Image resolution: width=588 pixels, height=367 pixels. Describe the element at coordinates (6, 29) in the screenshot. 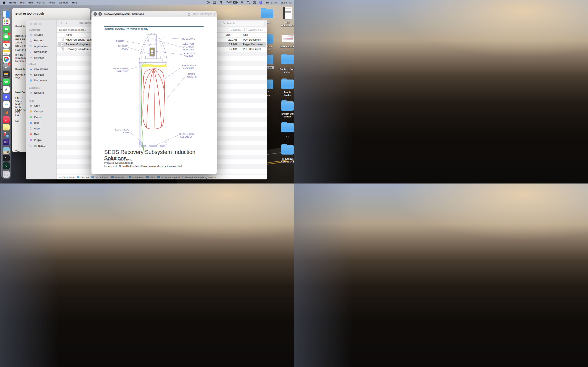

I see `dock-facetime-icon` at that location.